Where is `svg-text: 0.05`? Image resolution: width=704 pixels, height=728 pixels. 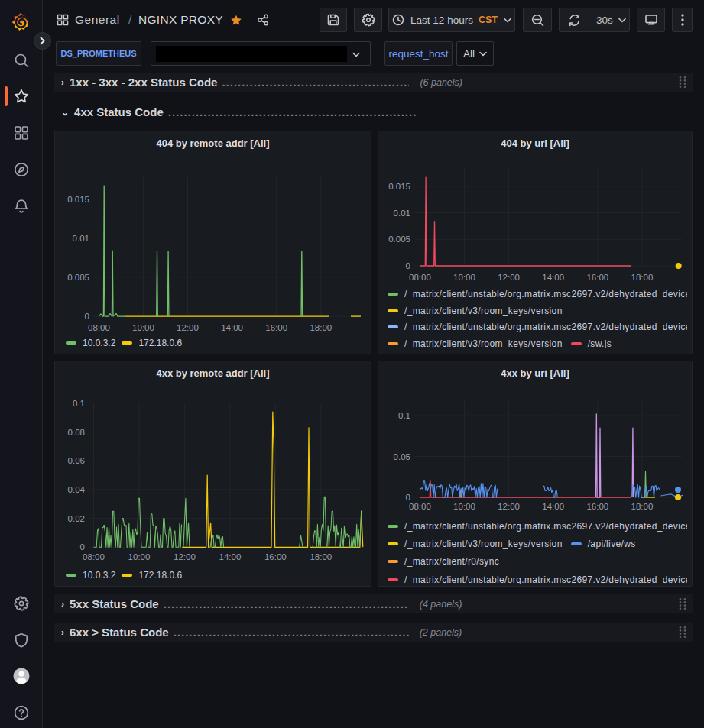
svg-text: 0.05 is located at coordinates (402, 457).